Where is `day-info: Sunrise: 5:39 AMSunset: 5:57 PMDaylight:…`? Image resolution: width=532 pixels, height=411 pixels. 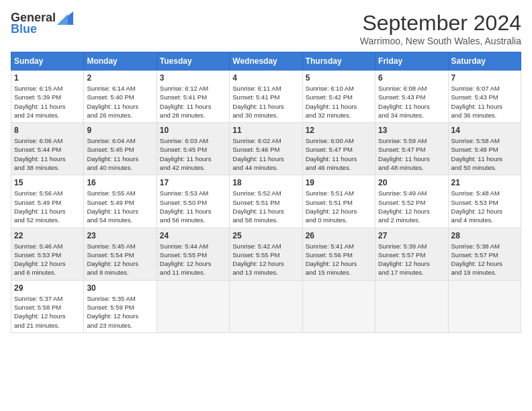 day-info: Sunrise: 5:39 AMSunset: 5:57 PMDaylight:… is located at coordinates (411, 259).